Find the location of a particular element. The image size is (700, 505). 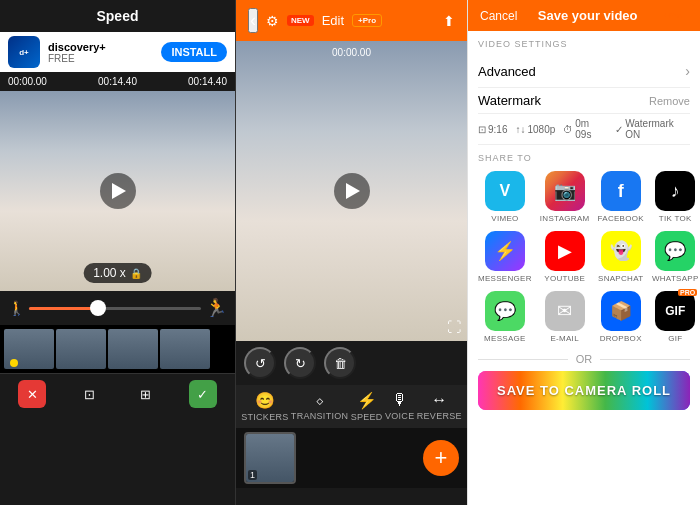

transition-label: TRANSITION is located at coordinates (320, 416).